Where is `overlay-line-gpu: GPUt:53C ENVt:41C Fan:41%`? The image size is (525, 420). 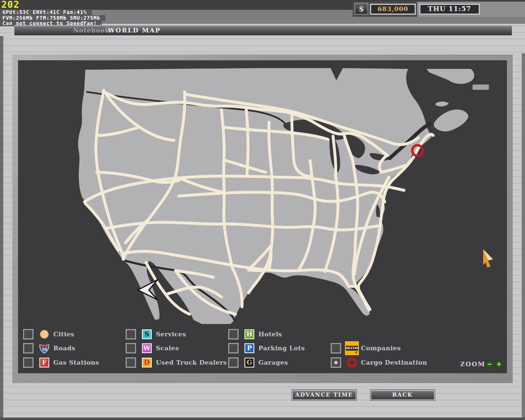 overlay-line-gpu: GPUt:53C ENVt:41C Fan:41% is located at coordinates (46, 12).